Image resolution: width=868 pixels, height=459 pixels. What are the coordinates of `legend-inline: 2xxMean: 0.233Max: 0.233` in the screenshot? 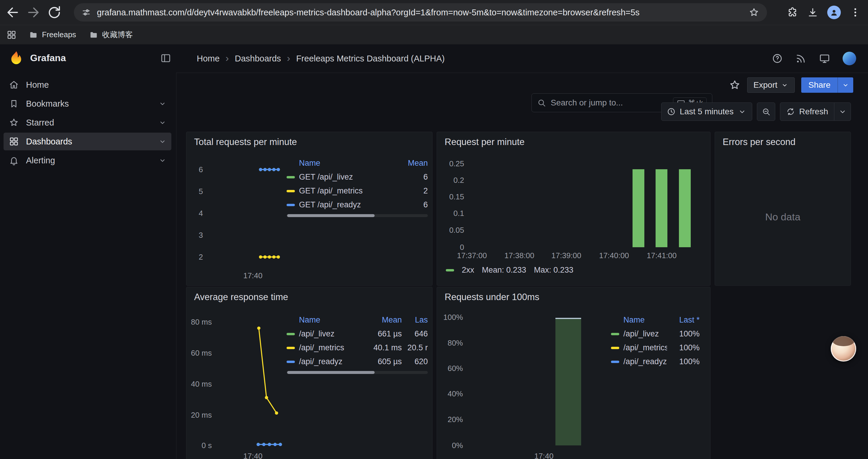 It's located at (509, 270).